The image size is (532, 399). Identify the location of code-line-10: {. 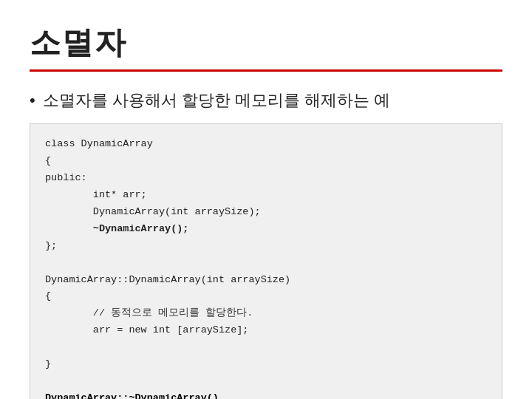
(266, 297).